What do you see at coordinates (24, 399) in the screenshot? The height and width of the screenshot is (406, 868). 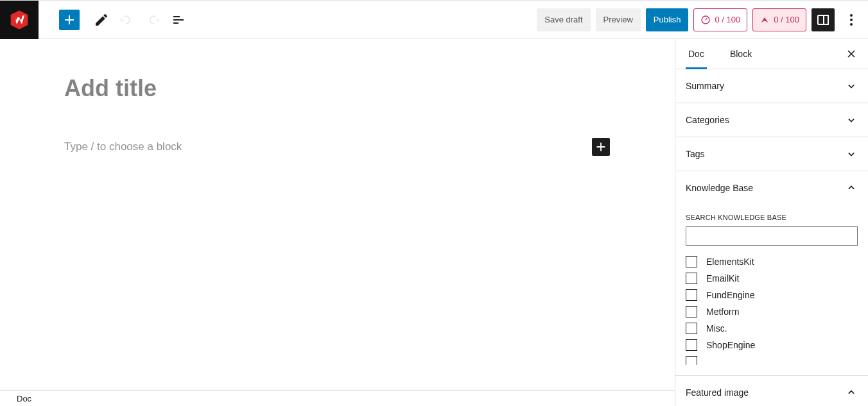 I see `breadcrumb: Doc` at bounding box center [24, 399].